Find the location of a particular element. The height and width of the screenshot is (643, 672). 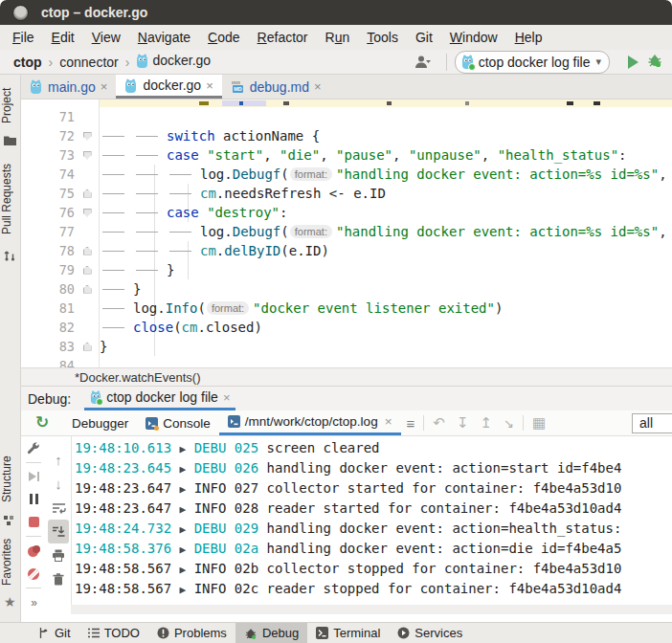

code-line: 78cm.delByID(e.ID) is located at coordinates (347, 251).